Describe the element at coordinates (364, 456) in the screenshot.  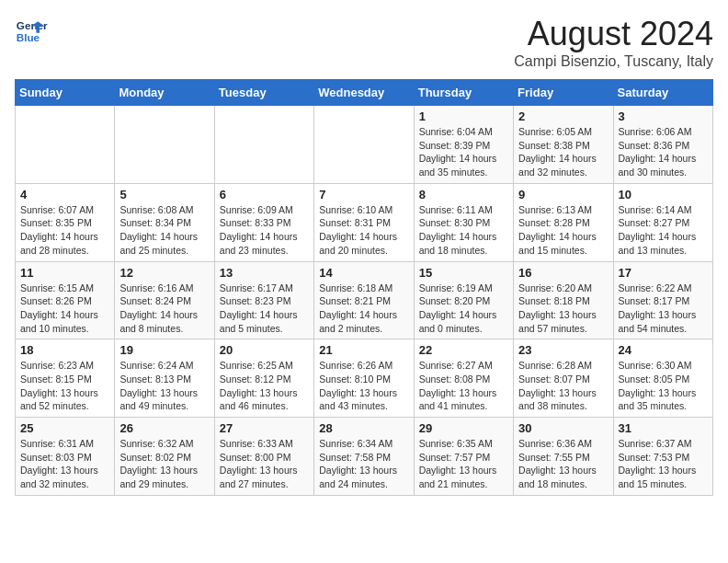
I see `calendar-cell: 28Sunrise: 6:34 AM Sunset: 7:58 PM Dayli…` at that location.